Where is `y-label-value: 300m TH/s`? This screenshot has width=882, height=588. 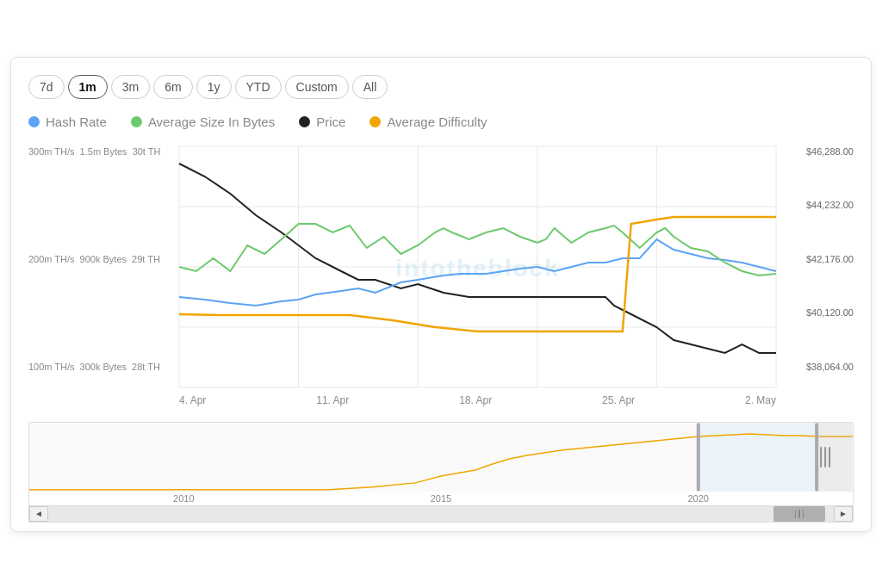
y-label-value: 300m TH/s is located at coordinates (52, 152).